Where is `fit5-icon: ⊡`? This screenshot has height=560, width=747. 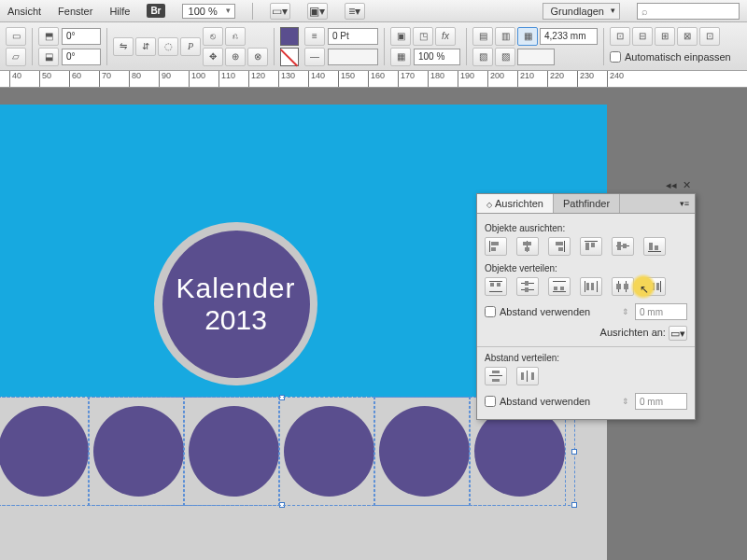 fit5-icon: ⊡ is located at coordinates (710, 36).